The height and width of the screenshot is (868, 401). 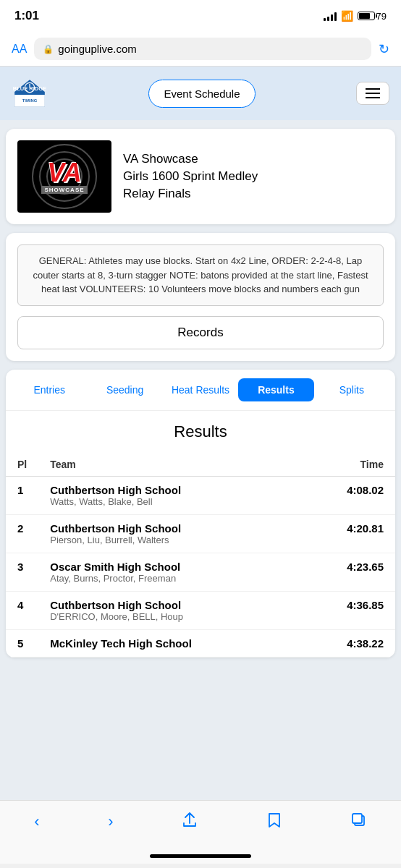 I want to click on url-text: goinguplive.com, so click(x=97, y=49).